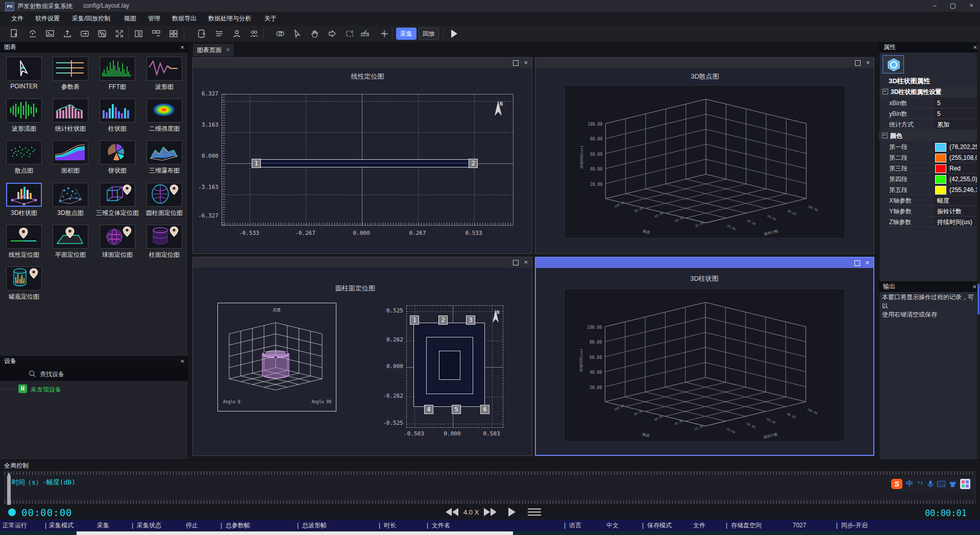 The width and height of the screenshot is (980, 535). I want to click on chart-card-tank-bottom-location, so click(24, 279).